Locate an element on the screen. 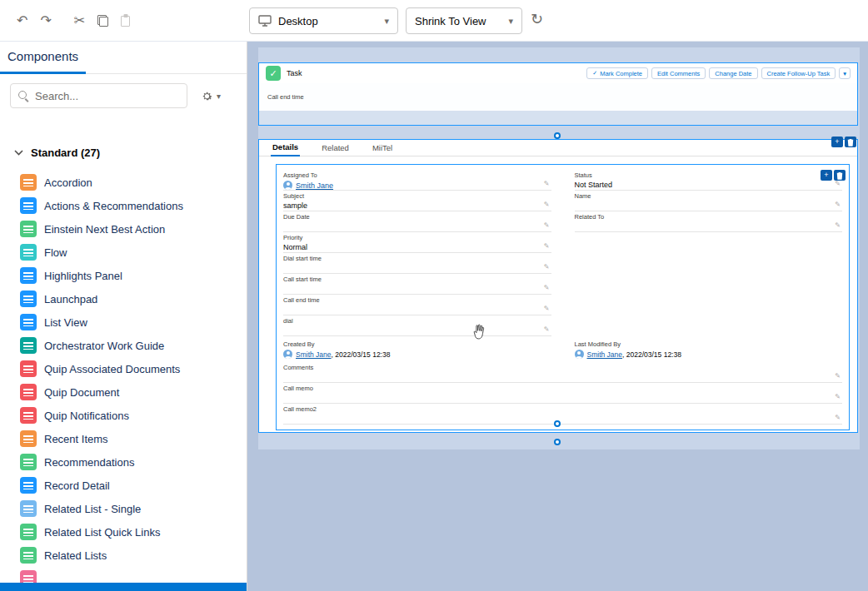  paste-button is located at coordinates (125, 21).